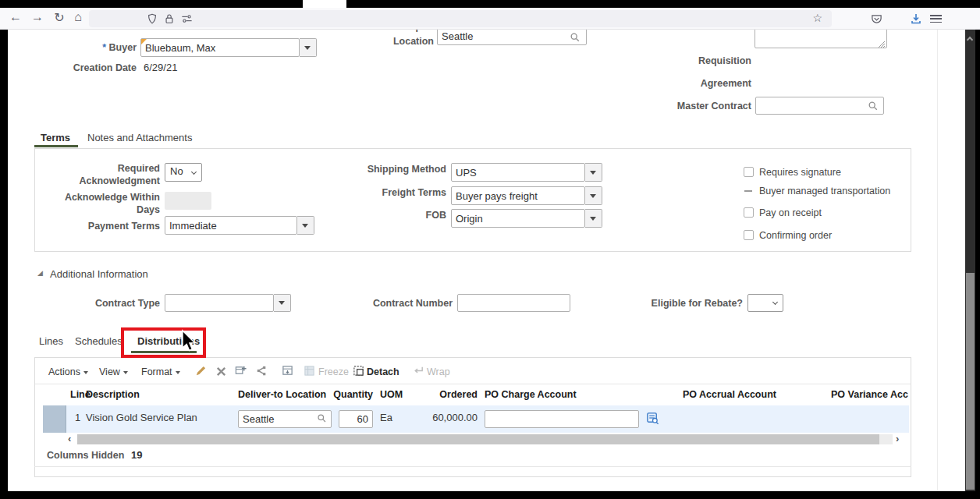 This screenshot has width=980, height=499. What do you see at coordinates (183, 172) in the screenshot?
I see `required-acknowledgment-select: No` at bounding box center [183, 172].